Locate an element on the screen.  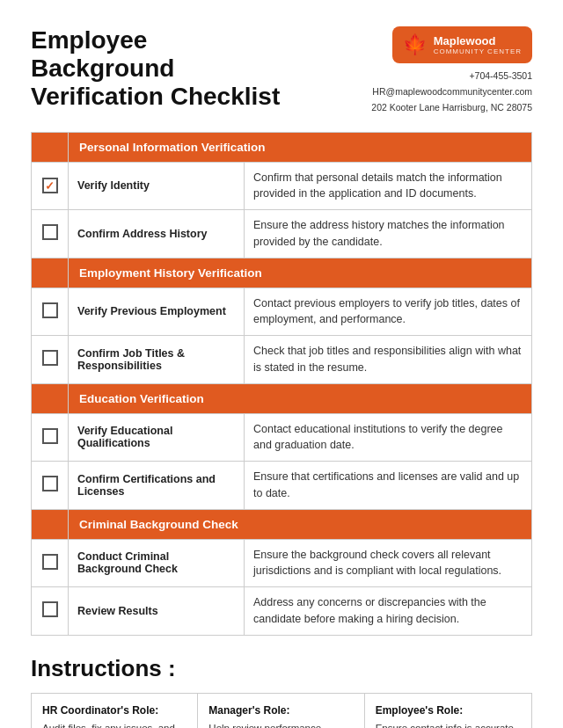
instructions-section: Instructions : HR Coordinator's Role:Aud… is located at coordinates (282, 691).